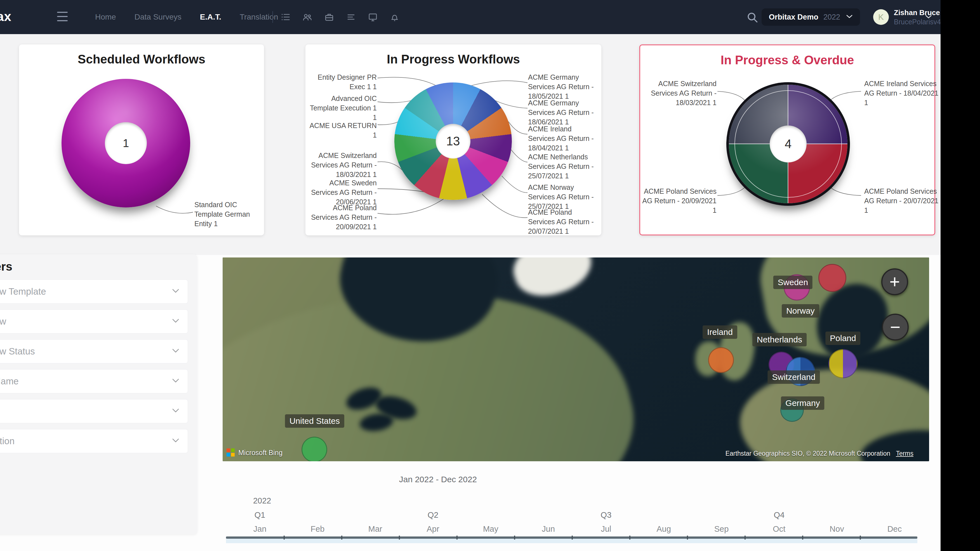 This screenshot has width=980, height=551. I want to click on scheduled-workflows-card: Scheduled Workflows 1 Standard OIC Templ…, so click(142, 140).